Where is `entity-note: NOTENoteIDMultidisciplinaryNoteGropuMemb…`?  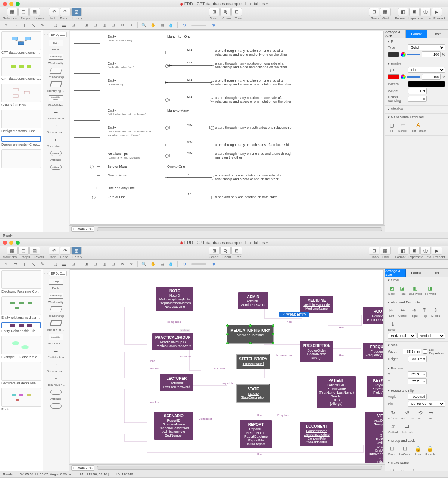
entity-note: NOTENoteIDMultidisciplinaryNoteGropuMemb… is located at coordinates (175, 299).